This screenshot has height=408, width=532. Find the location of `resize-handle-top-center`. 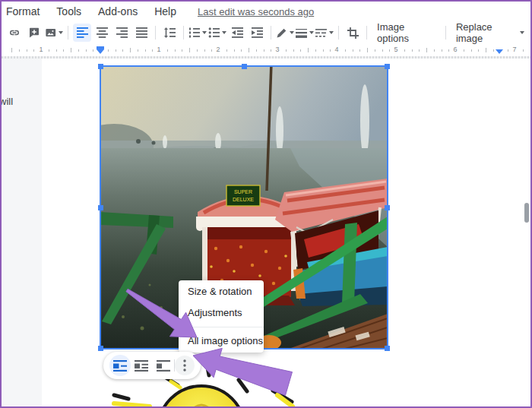

resize-handle-top-center is located at coordinates (245, 67).